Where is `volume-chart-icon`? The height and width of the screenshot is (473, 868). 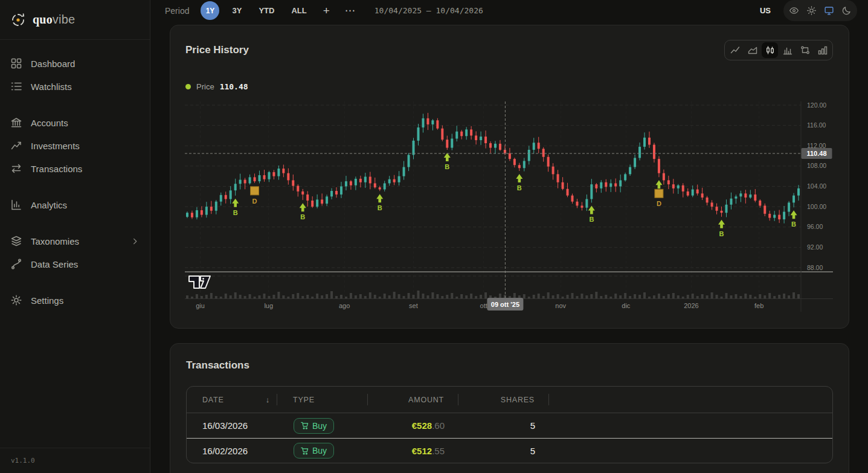 volume-chart-icon is located at coordinates (823, 50).